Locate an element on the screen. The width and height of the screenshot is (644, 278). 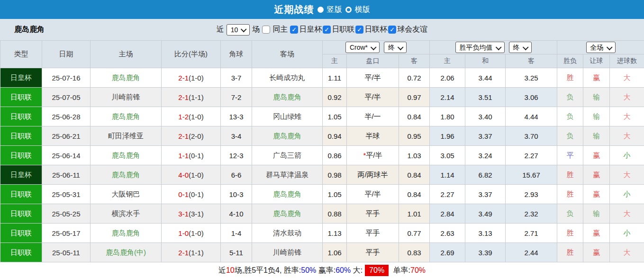
away-team-cell: 群马草津温泉 is located at coordinates (287, 175).